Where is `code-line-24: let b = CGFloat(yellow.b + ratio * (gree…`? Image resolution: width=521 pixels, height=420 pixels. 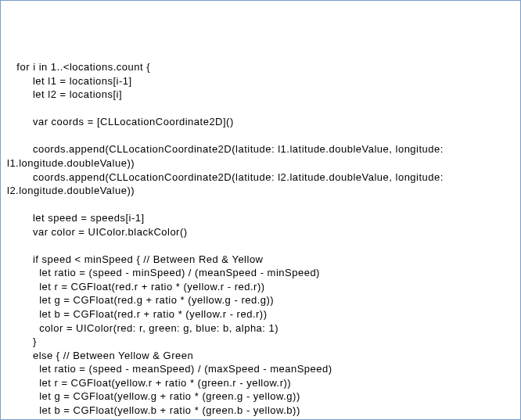
code-line-24: let b = CGFloat(yellow.b + ratio * (gree… is located at coordinates (153, 410).